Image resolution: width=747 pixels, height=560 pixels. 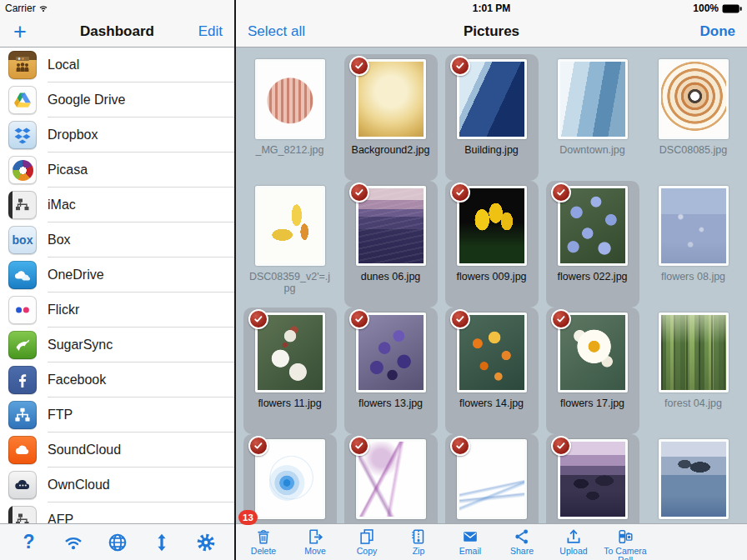 I want to click on action-label: Zip, so click(x=419, y=552).